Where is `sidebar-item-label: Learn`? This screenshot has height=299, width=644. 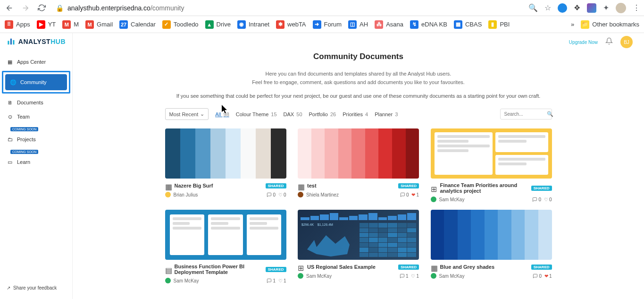
sidebar-item-label: Learn is located at coordinates (24, 162).